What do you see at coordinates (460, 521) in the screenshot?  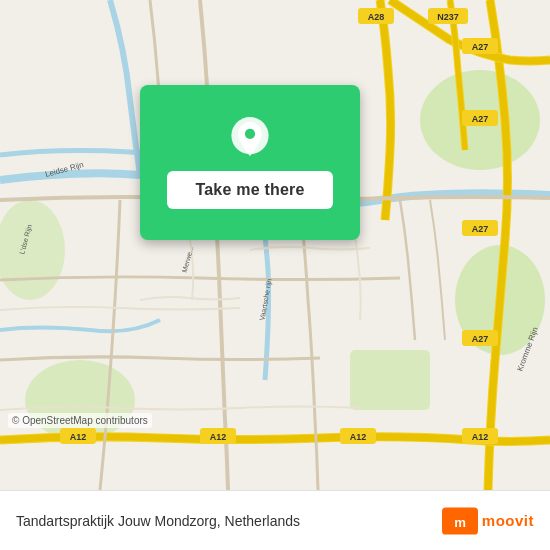 I see `moovit-logo-icon: m` at bounding box center [460, 521].